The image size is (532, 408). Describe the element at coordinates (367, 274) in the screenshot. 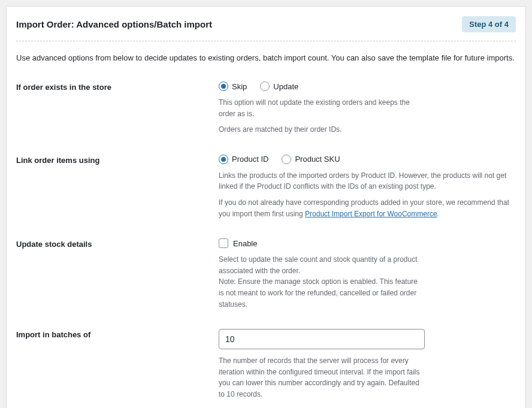

I see `stock-details-control: Enable Select to update the sale count a…` at that location.